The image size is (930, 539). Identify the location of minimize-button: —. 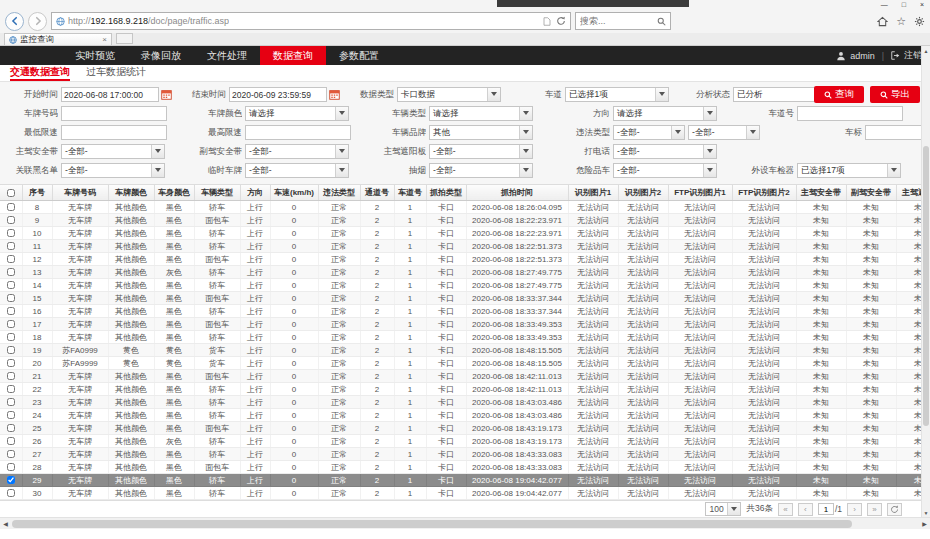
(884, 4).